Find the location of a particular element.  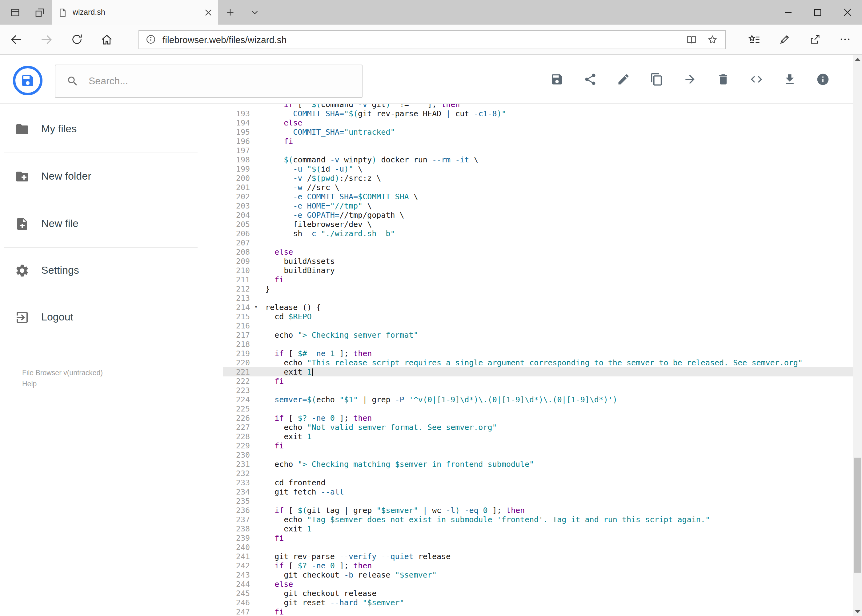

page-info-icon is located at coordinates (151, 39).